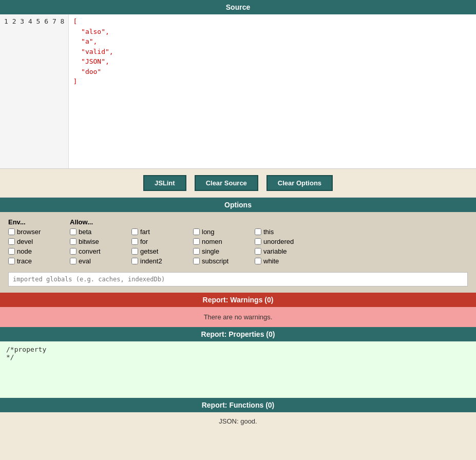 The height and width of the screenshot is (460, 476). I want to click on line-numbers: 1 2 3 4 5 6 7 8, so click(34, 91).